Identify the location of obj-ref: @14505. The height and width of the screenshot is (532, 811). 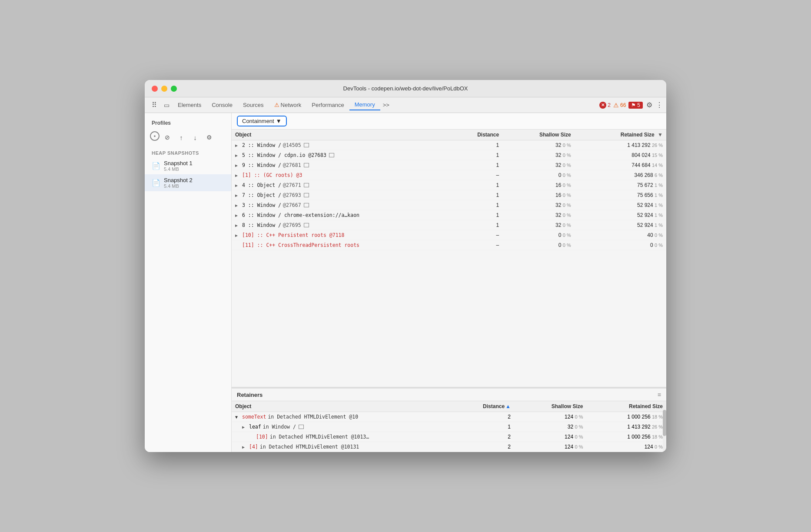
(292, 145).